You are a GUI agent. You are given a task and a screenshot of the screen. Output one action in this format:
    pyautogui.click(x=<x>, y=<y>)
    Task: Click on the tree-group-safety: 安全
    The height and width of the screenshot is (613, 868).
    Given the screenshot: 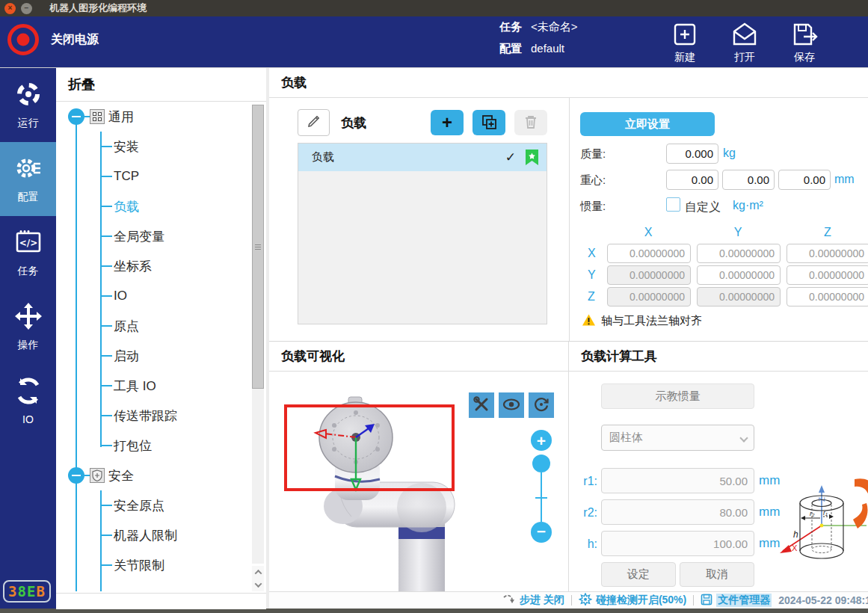 What is the action you would take?
    pyautogui.click(x=161, y=475)
    